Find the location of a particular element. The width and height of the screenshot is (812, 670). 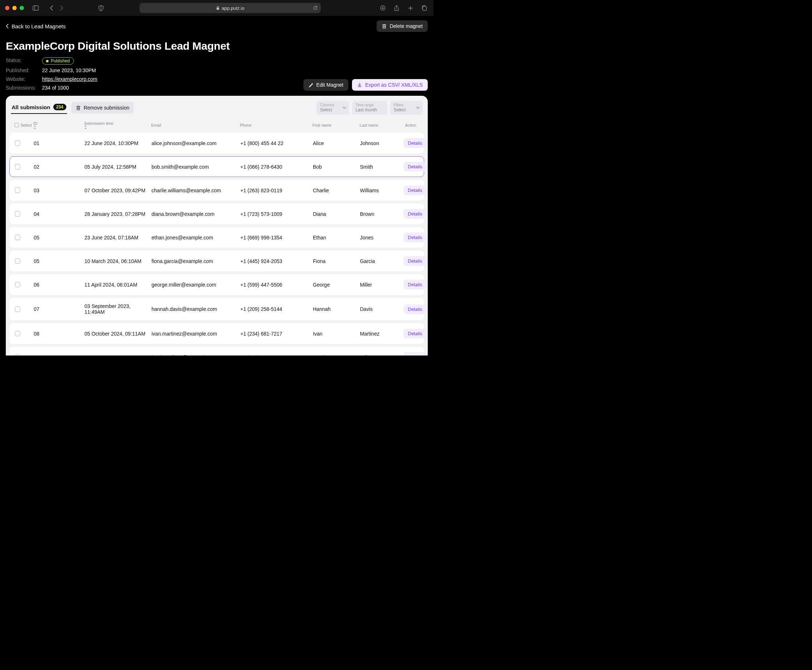

website-link: https://examplecorp.com is located at coordinates (70, 79).